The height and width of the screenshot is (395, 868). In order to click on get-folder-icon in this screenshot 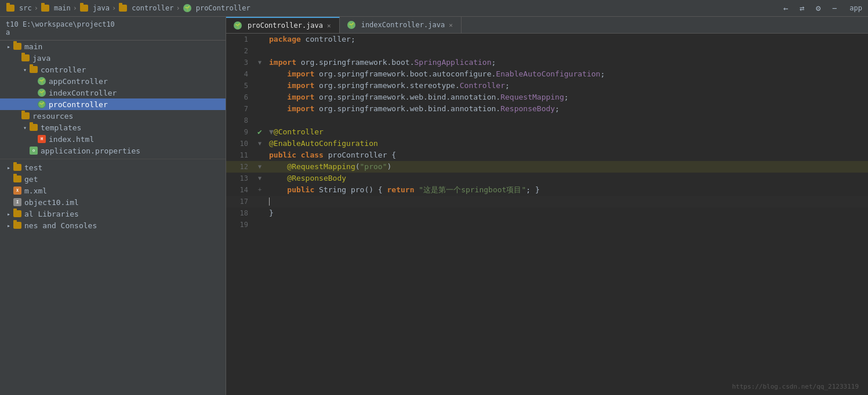, I will do `click(17, 179)`.